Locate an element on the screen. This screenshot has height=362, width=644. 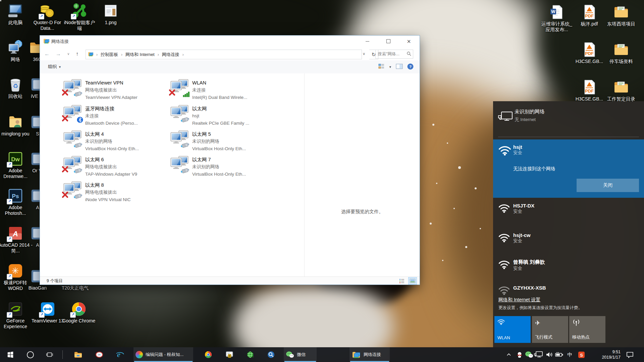
desktop-icon: ↗ GeForce Experience is located at coordinates (16, 315).